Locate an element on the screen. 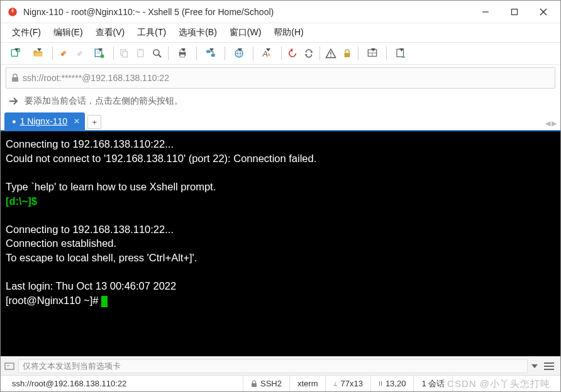  broadcast-input-bar: 仅将文本发送到当前选项卡 is located at coordinates (280, 366).